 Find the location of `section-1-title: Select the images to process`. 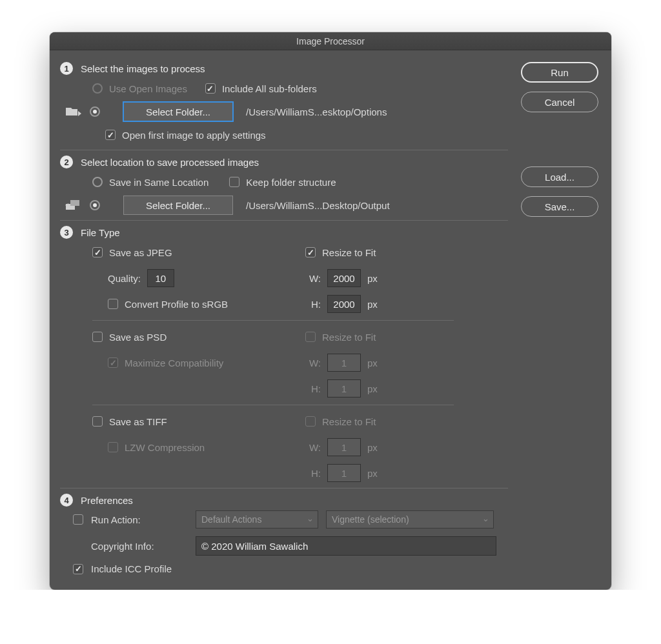

section-1-title: Select the images to process is located at coordinates (143, 68).